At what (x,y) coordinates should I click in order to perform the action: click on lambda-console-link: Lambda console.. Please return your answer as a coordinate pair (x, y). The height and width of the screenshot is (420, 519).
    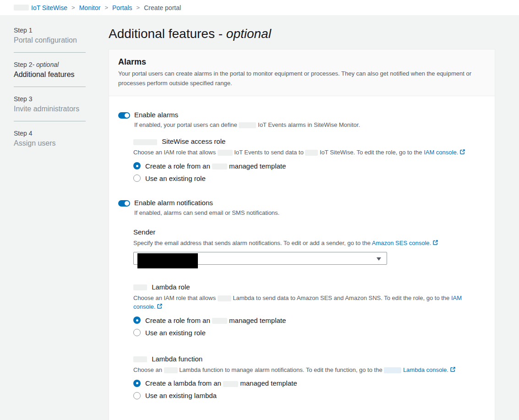
    Looking at the image, I should click on (426, 370).